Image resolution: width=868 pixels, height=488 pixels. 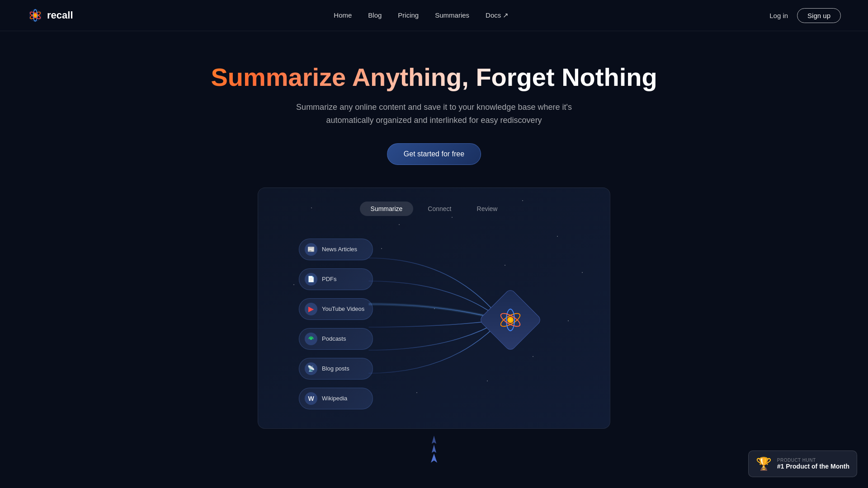 What do you see at coordinates (434, 450) in the screenshot?
I see `scroll-arrow` at bounding box center [434, 450].